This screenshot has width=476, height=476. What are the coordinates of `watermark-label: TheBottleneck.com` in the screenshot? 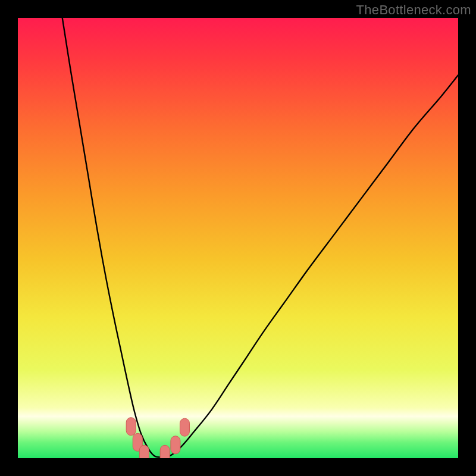 It's located at (414, 10).